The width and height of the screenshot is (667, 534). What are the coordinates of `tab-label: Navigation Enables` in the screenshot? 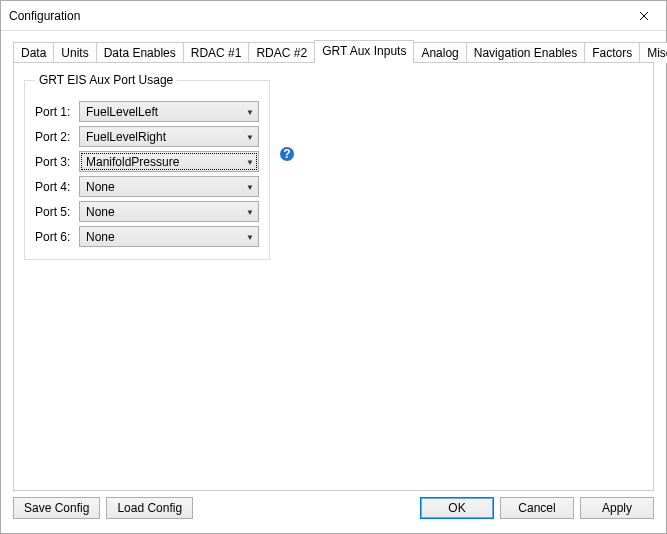 It's located at (526, 53).